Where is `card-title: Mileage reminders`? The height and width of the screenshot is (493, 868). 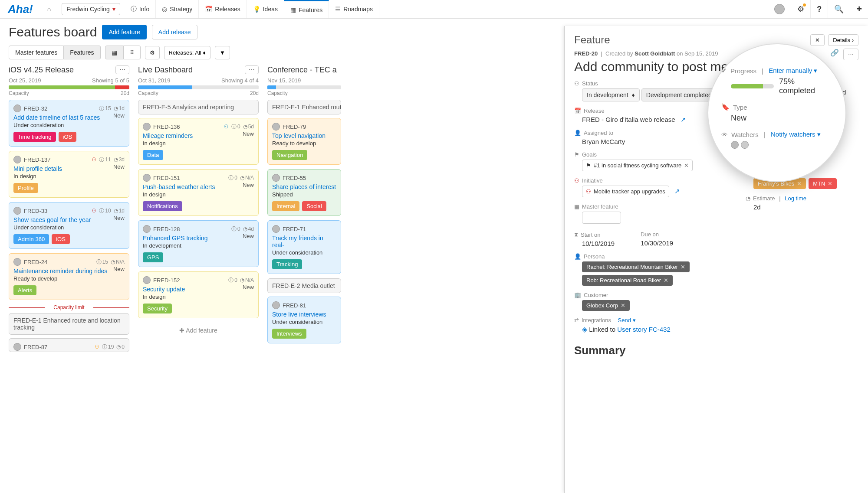
card-title: Mileage reminders is located at coordinates (198, 136).